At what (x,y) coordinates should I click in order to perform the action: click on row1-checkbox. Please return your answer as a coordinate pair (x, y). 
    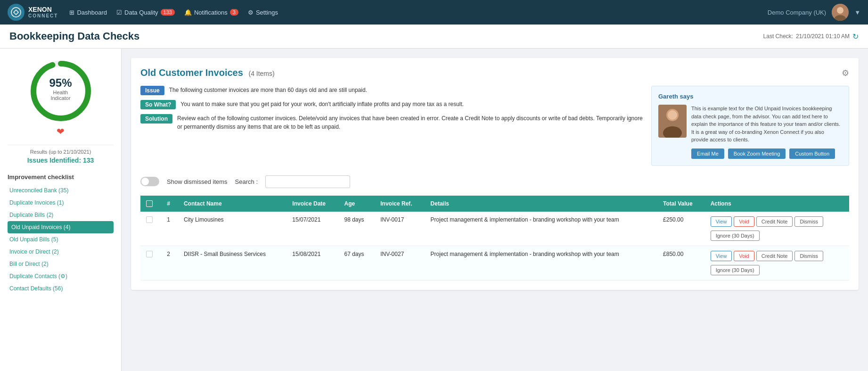
    Looking at the image, I should click on (149, 220).